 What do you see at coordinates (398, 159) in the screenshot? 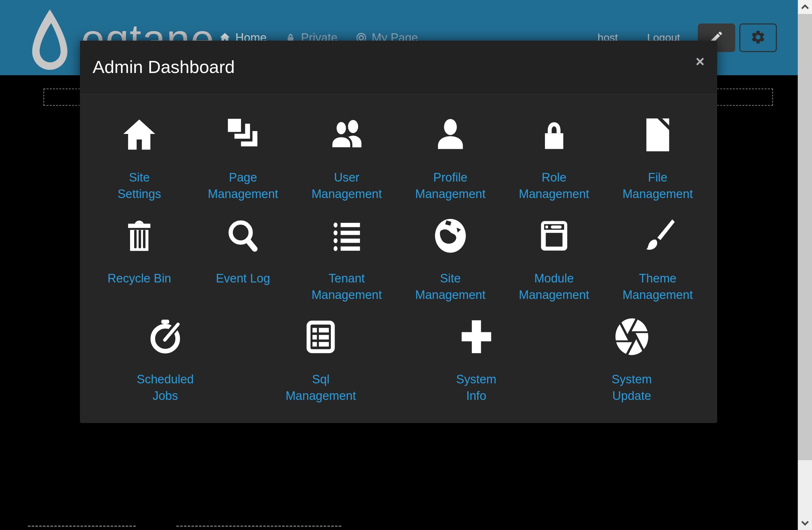
I see `tile-row-1: Site SettingsPage ManagementUser Managem…` at bounding box center [398, 159].